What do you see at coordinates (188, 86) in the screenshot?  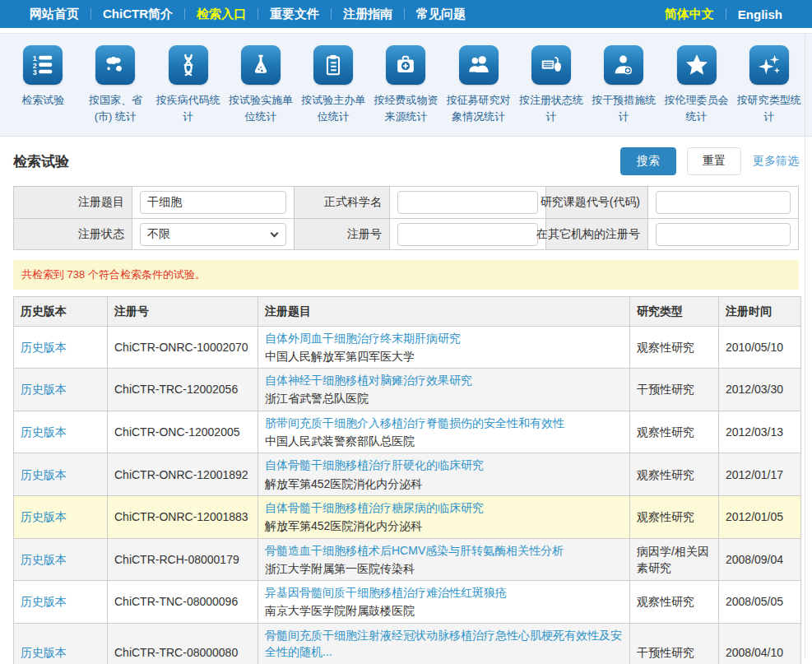 I see `toolbar-item-by-disease-code: 按疾病代码统 计` at bounding box center [188, 86].